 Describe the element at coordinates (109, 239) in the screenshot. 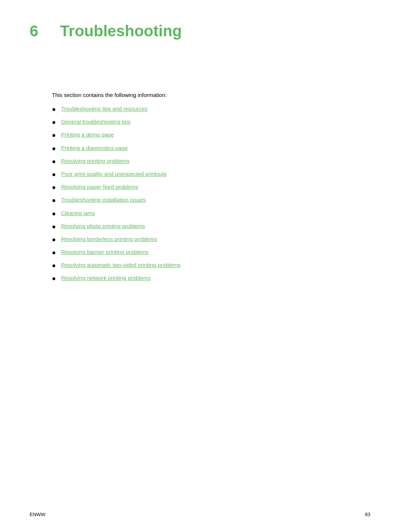

I see `toc-link-10: Resolving borderless printing problems` at that location.